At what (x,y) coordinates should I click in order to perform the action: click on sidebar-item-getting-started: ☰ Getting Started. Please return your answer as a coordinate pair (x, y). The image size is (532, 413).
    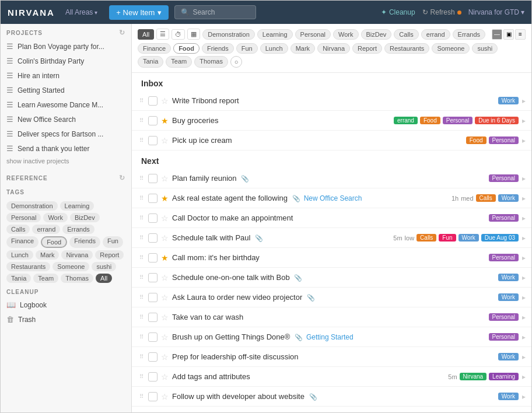
    Looking at the image, I should click on (66, 90).